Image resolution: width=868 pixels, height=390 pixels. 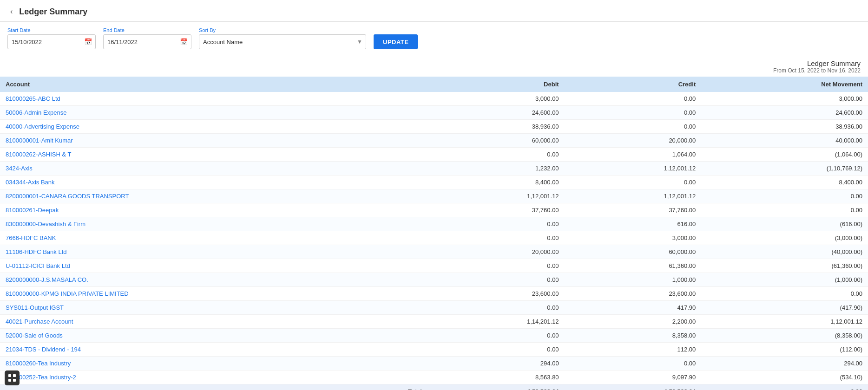 I want to click on cell-credit: 60,000.00, so click(x=633, y=252).